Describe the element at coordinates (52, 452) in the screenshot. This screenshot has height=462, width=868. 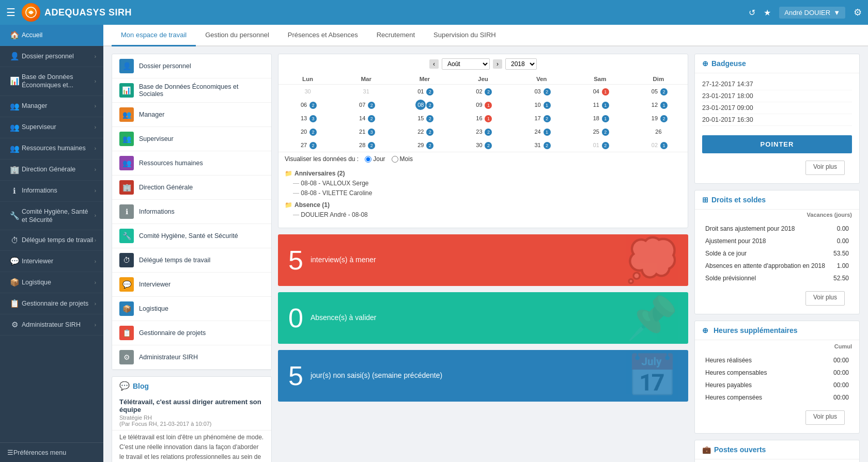
I see `preferences-menu-button: ☰ Préférences menu` at that location.